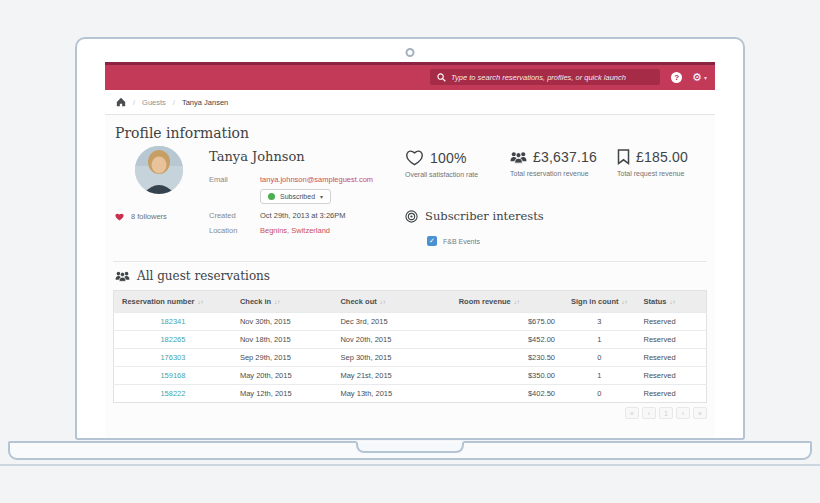 Image resolution: width=820 pixels, height=503 pixels. Describe the element at coordinates (391, 340) in the screenshot. I see `check-out-cell: Nov 20th, 2015` at that location.